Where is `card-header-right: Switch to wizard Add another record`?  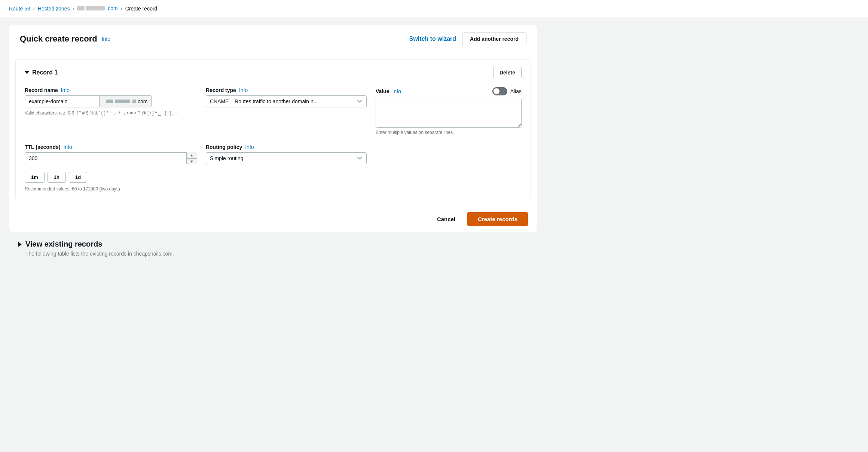
card-header-right: Switch to wizard Add another record is located at coordinates (468, 39).